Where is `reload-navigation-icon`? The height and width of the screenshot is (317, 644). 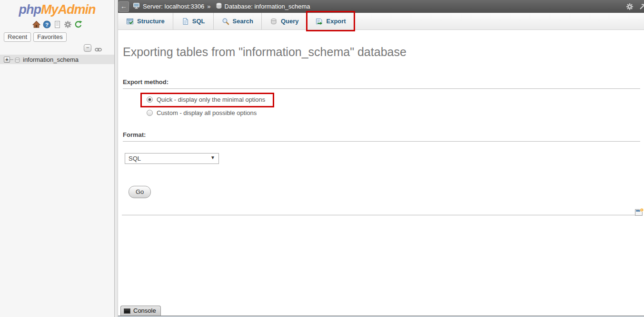
reload-navigation-icon is located at coordinates (78, 25).